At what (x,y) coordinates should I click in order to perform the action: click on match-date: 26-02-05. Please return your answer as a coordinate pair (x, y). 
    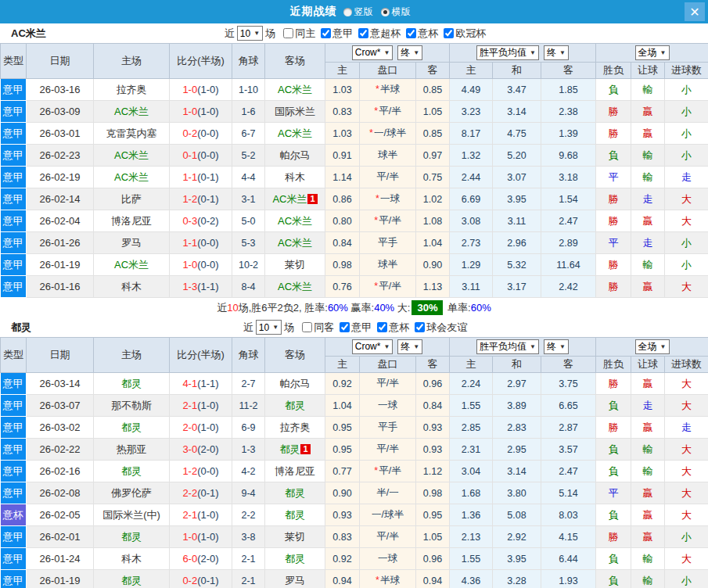
    Looking at the image, I should click on (60, 515).